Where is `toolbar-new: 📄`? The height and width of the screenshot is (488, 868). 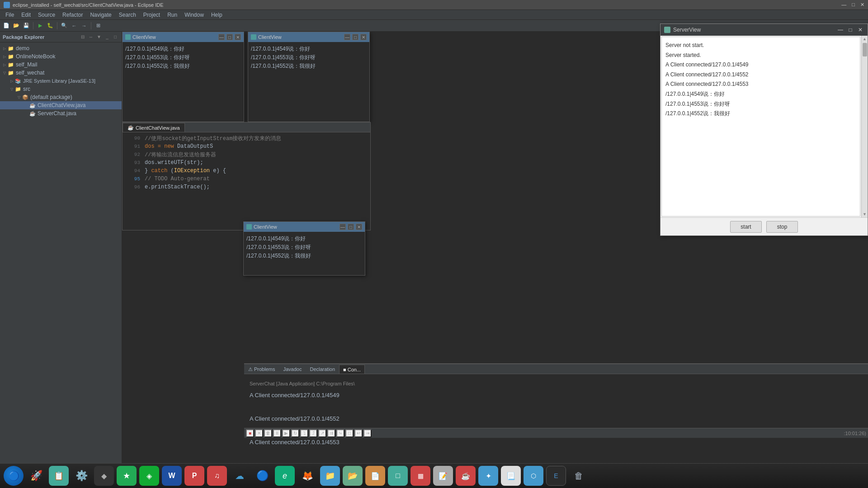 toolbar-new: 📄 is located at coordinates (6, 26).